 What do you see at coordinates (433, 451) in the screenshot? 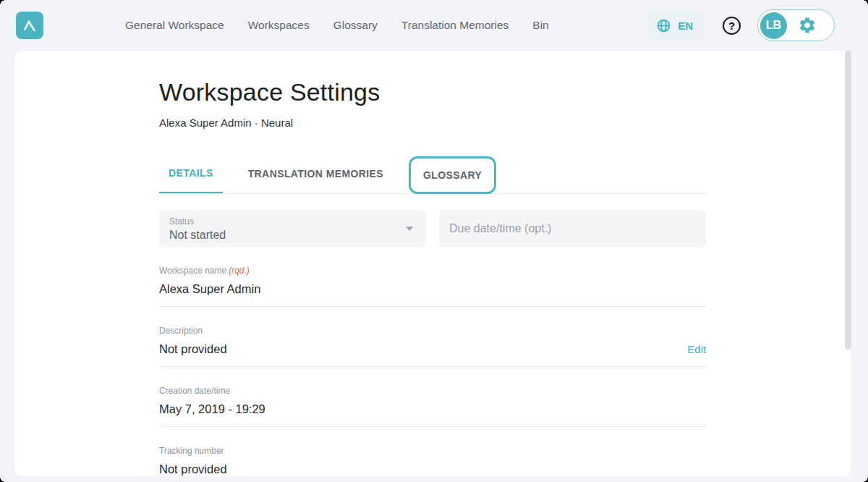
I see `tracking-number-label: Tracking number` at bounding box center [433, 451].